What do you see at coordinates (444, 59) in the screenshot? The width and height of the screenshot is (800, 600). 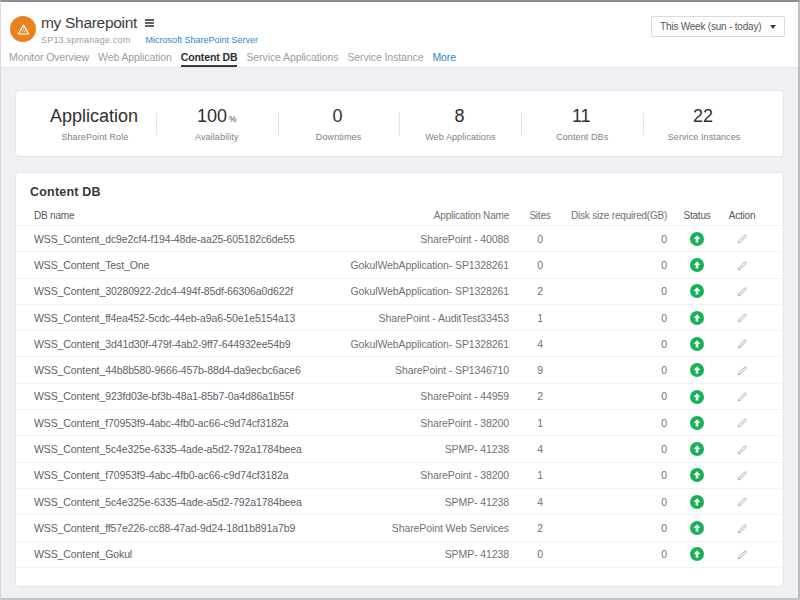 I see `tab-more: More` at bounding box center [444, 59].